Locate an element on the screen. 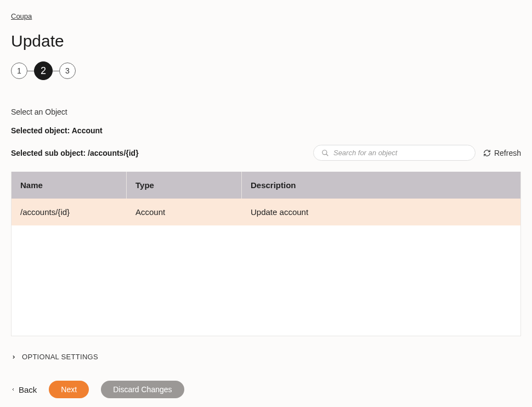 The width and height of the screenshot is (532, 407). search-box is located at coordinates (394, 152).